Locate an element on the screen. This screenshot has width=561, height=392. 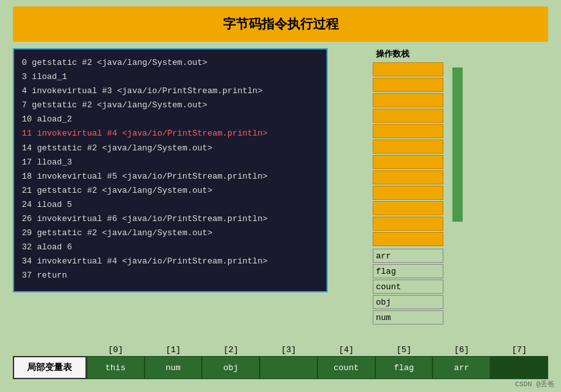
csdn-credit: CSDN @丢爸 is located at coordinates (535, 384).